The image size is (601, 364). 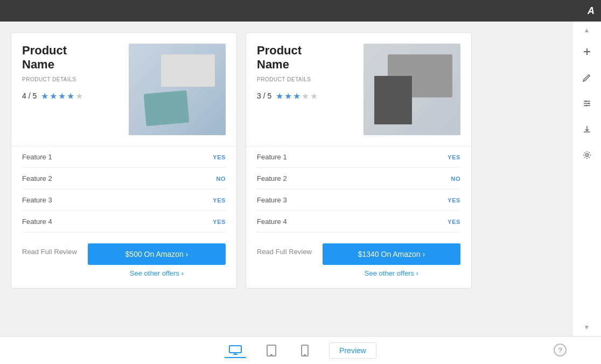 What do you see at coordinates (272, 222) in the screenshot?
I see `feature-name-2-4: Feature 4` at bounding box center [272, 222].